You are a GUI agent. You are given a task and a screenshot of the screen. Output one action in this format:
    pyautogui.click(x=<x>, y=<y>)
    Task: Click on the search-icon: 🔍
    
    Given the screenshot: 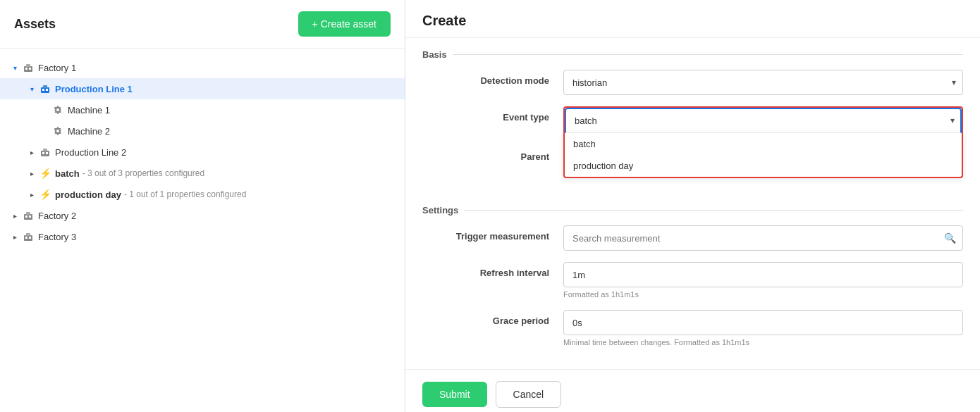 What is the action you would take?
    pyautogui.click(x=950, y=238)
    